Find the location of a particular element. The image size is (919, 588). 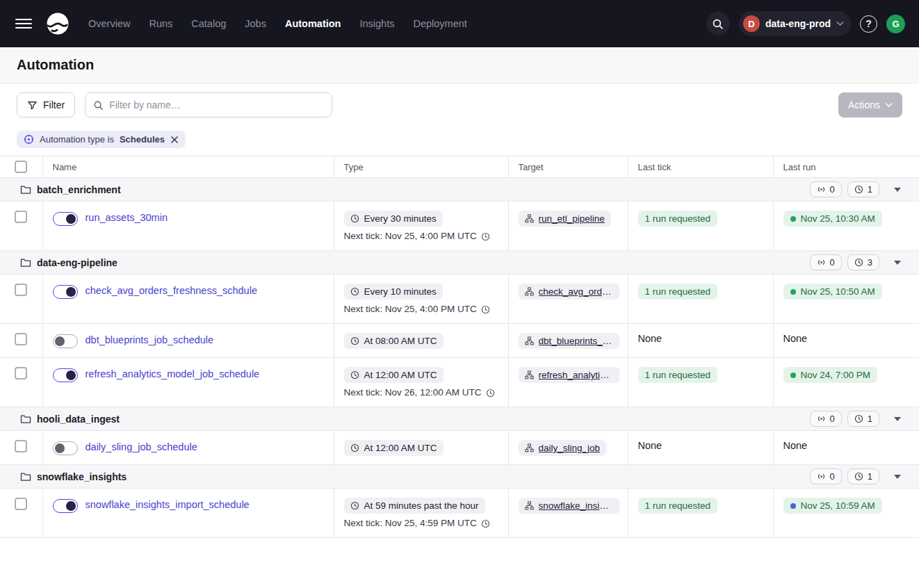

toolbar: Filter Actions is located at coordinates (460, 105).